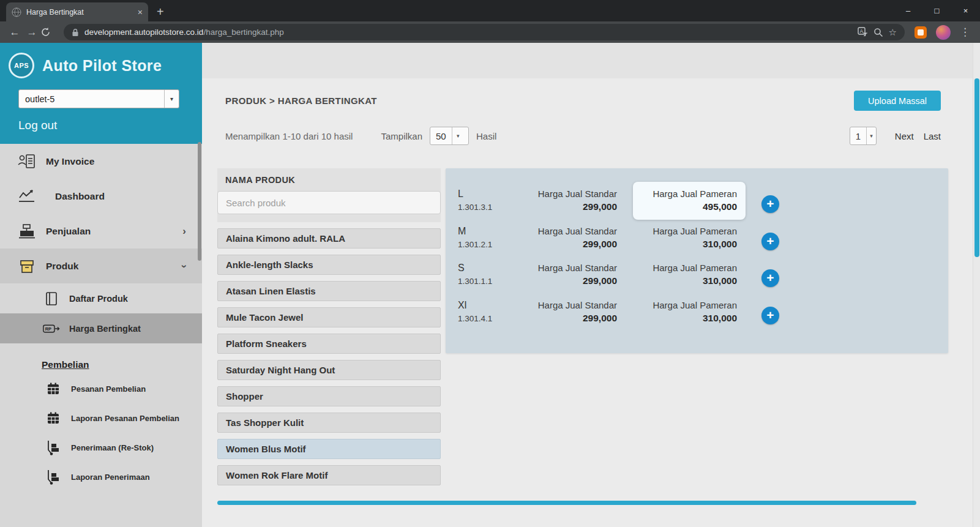 This screenshot has width=980, height=527. Describe the element at coordinates (494, 318) in the screenshot. I see `variant-code: 1.301.4.1` at that location.